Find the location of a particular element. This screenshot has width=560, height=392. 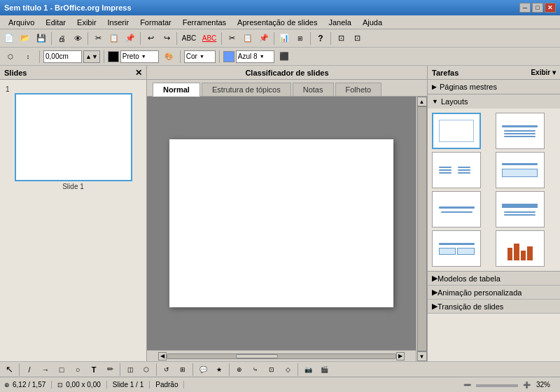

menu-formatar: Formatar is located at coordinates (155, 22).